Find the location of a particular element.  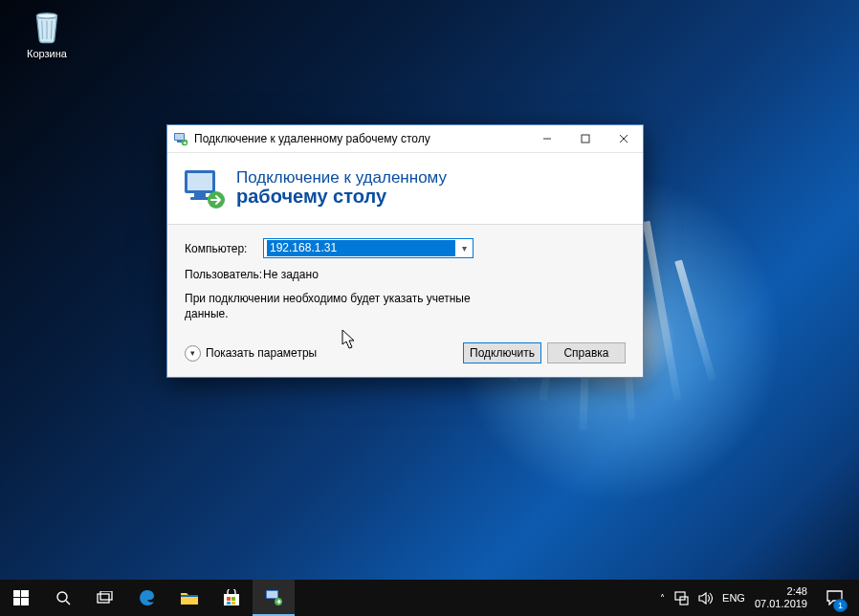

computer-value: 192.168.1.31 is located at coordinates (362, 249).